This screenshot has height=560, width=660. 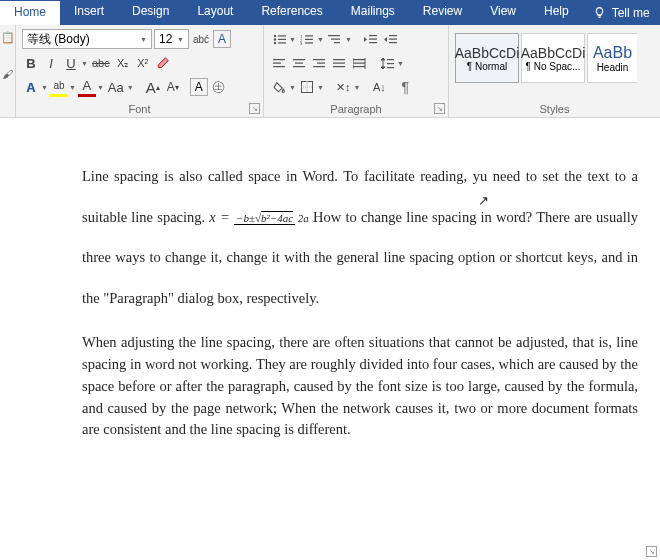 I want to click on align-right-button, so click(x=319, y=63).